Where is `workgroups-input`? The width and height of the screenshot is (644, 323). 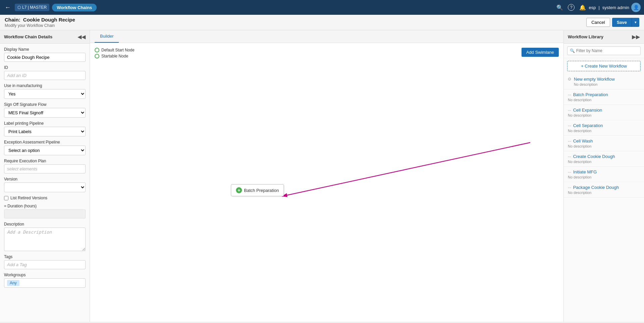
workgroups-input is located at coordinates (52, 283).